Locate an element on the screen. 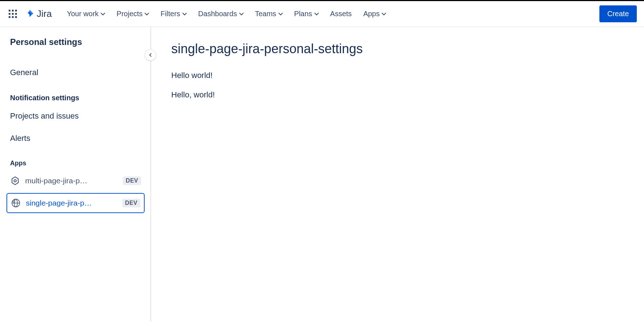 Image resolution: width=644 pixels, height=322 pixels. collapse-sidebar-button is located at coordinates (150, 55).